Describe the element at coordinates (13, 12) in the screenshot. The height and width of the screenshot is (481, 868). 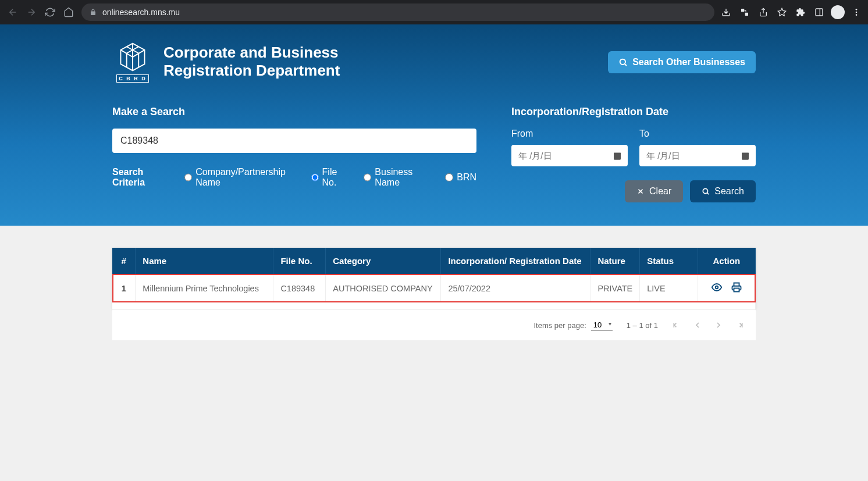
I see `back-button` at that location.